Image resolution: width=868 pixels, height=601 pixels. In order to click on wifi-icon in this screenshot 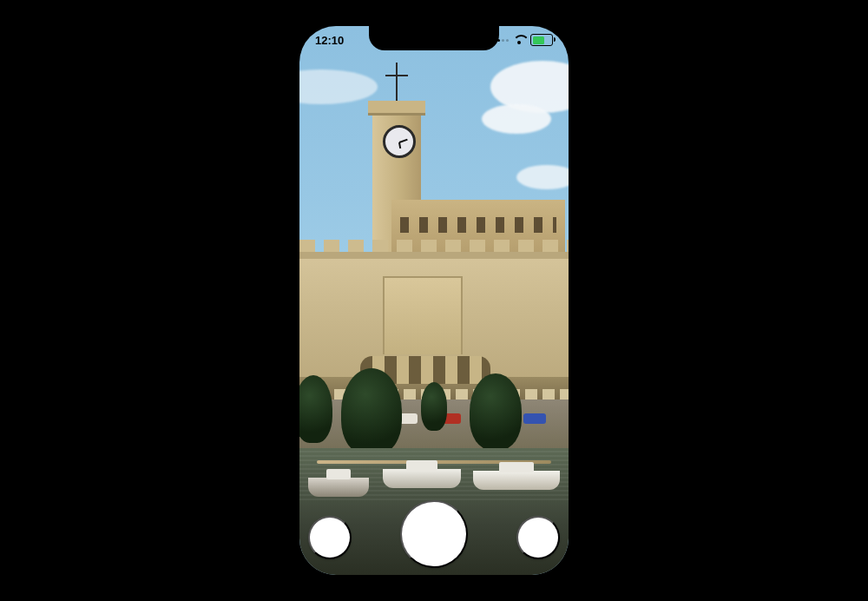, I will do `click(519, 40)`.